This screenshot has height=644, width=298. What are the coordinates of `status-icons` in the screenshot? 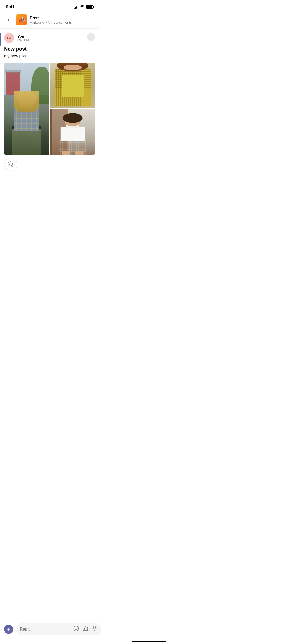 It's located at (84, 7).